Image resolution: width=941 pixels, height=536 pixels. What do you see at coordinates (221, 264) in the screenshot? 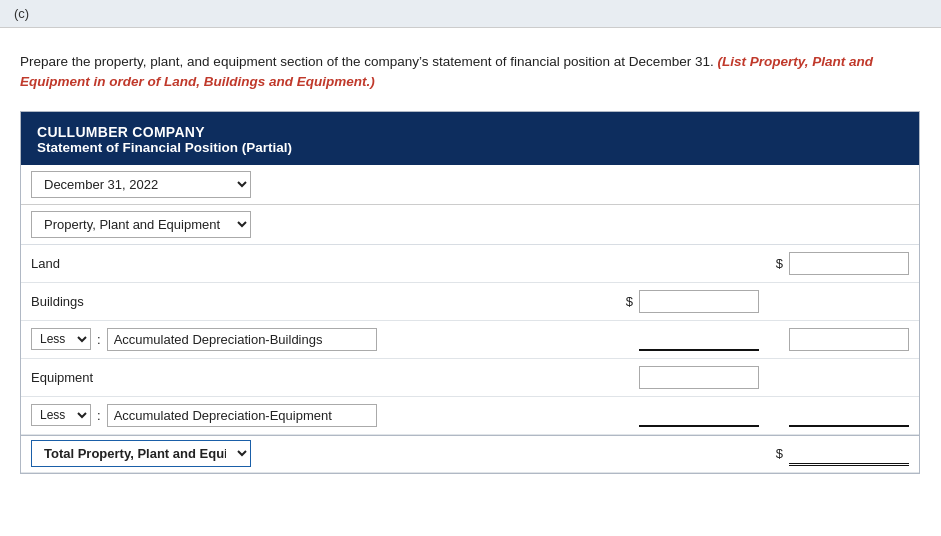
I see `land-label-cell: Land` at bounding box center [221, 264].